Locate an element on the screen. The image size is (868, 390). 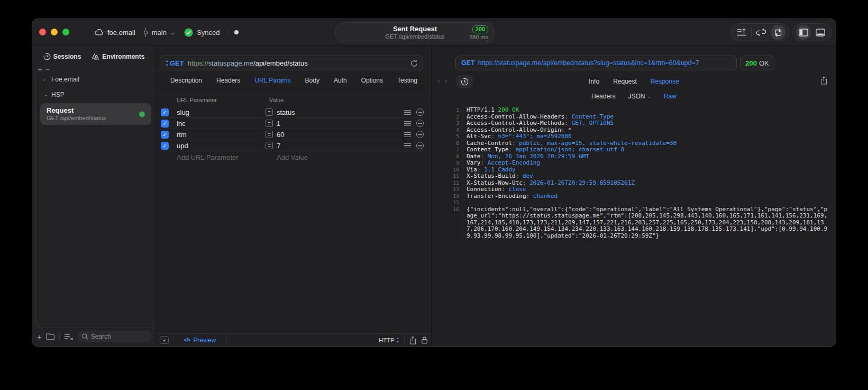
zoom-window-button is located at coordinates (66, 32).